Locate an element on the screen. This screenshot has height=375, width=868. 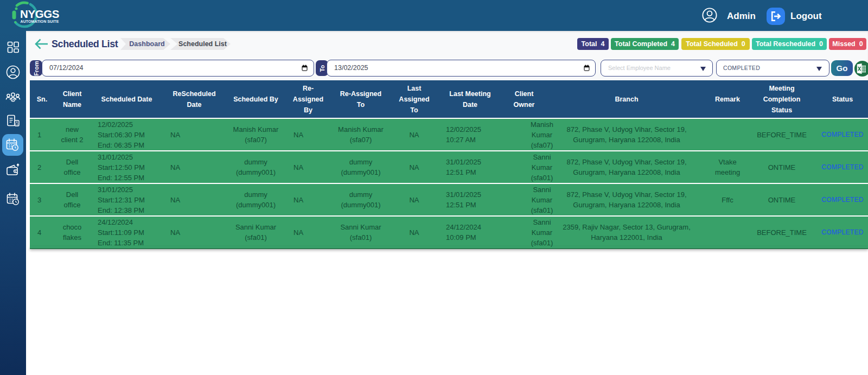
svg-text: AUTOMATION SUITE is located at coordinates (40, 22).